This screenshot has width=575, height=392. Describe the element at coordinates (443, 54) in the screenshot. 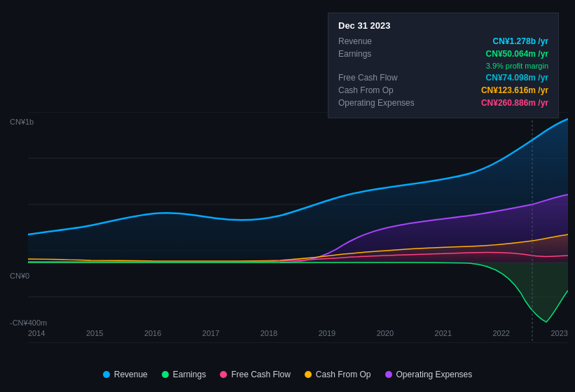

I see `tooltip-earnings-row: Earnings CN¥50.064m /yr` at that location.